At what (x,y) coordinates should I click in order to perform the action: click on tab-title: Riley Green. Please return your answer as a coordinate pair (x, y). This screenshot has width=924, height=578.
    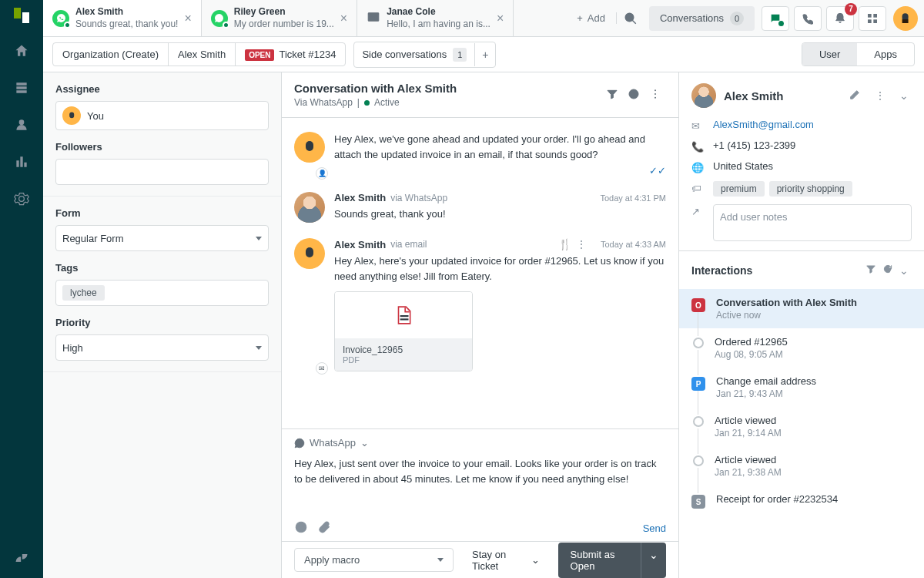
    Looking at the image, I should click on (284, 12).